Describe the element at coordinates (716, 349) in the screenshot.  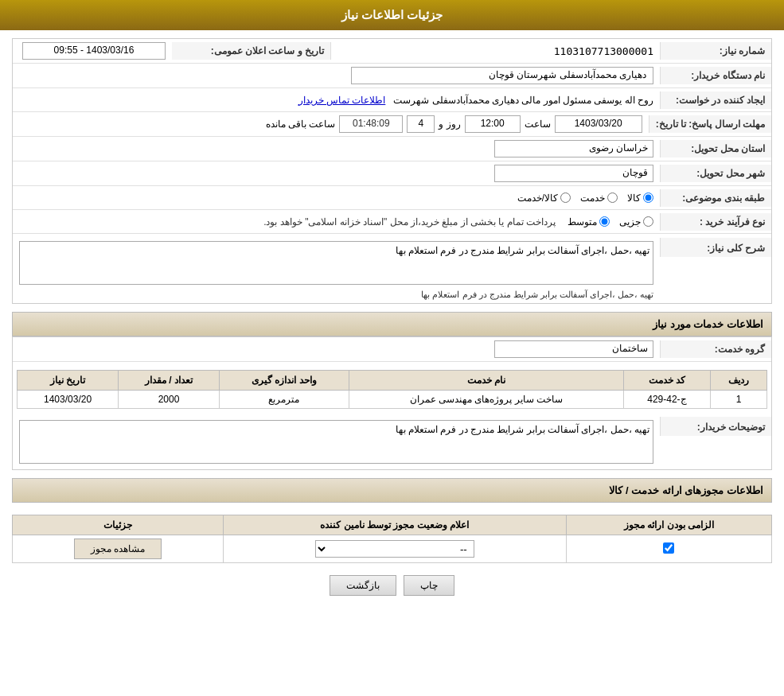
I see `service-group-label: گروه خدمت:` at that location.